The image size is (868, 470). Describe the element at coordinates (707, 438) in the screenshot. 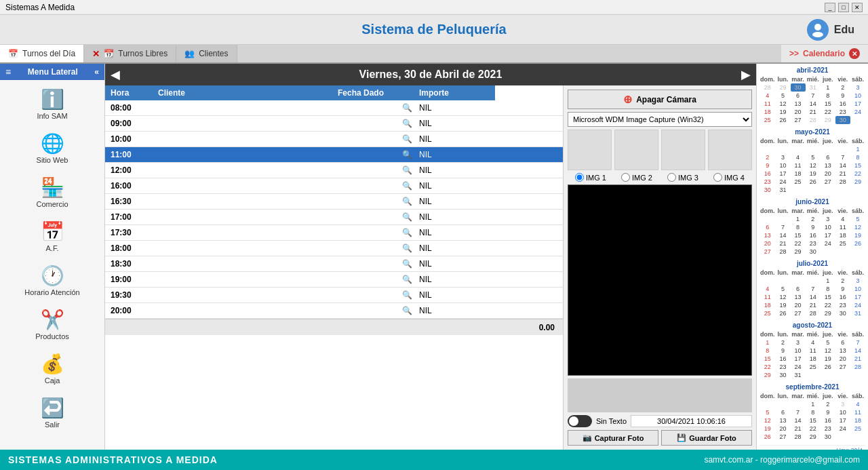

I see `save-photo-button: 💾 Guardar Foto` at that location.